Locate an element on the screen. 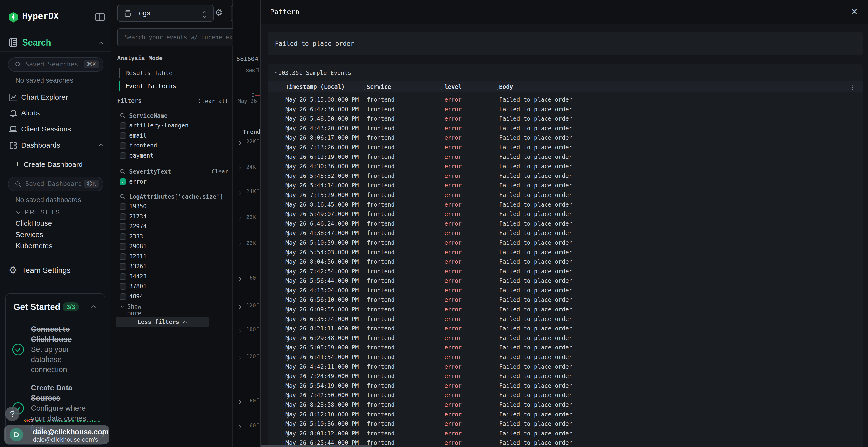 This screenshot has height=447, width=868. filter-option: 33261 is located at coordinates (172, 267).